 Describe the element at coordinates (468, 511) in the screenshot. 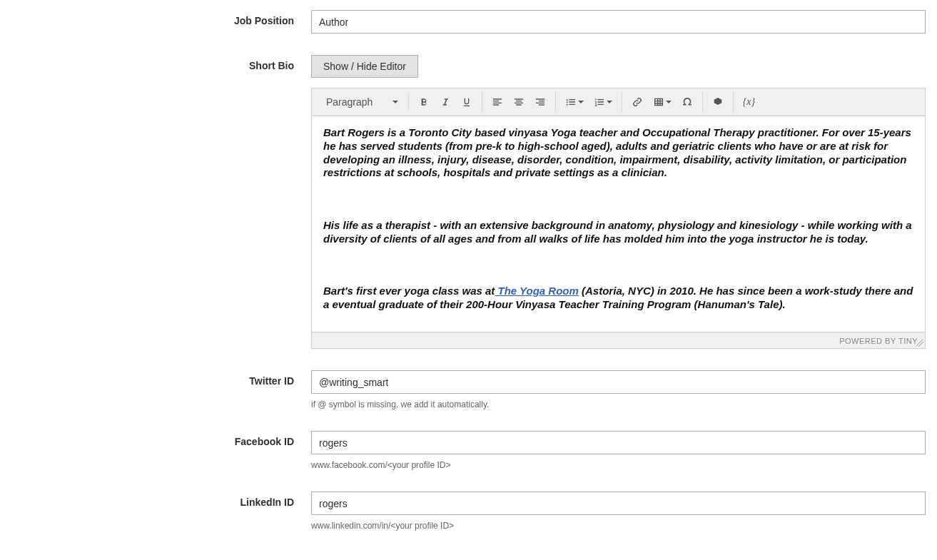

I see `row-linkedin: LinkedIn ID www.linkedin.com/in/<your pr…` at that location.